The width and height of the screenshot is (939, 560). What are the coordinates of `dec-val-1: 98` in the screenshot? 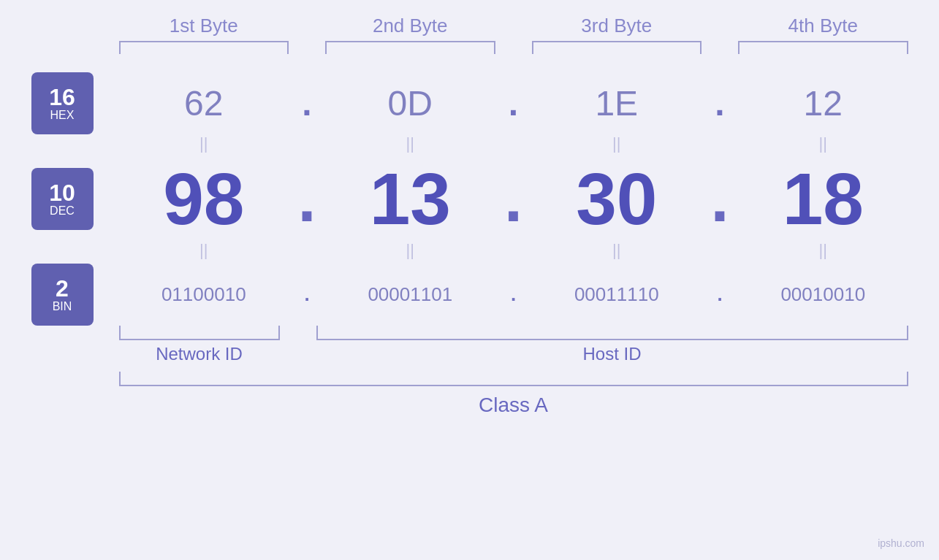 It's located at (205, 199).